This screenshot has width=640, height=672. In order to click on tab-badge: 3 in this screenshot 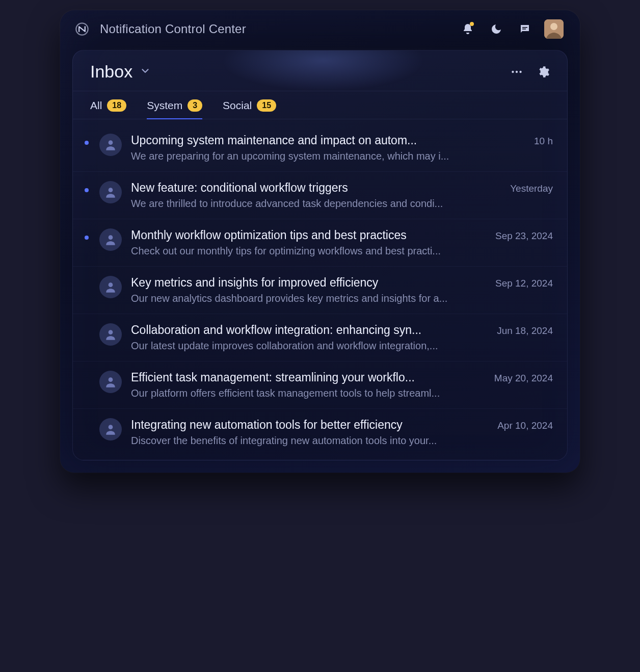, I will do `click(195, 106)`.